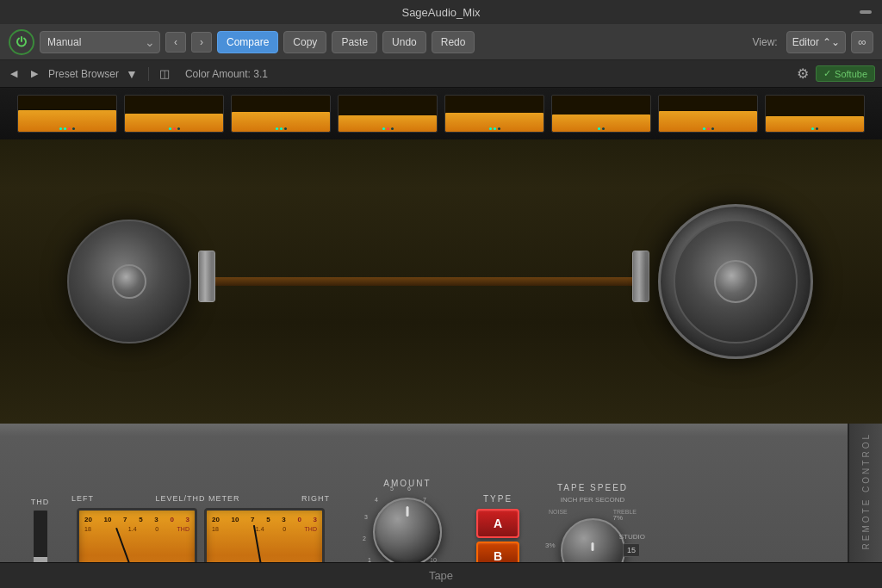 Image resolution: width=882 pixels, height=588 pixels. I want to click on sub-nav-back: ◀, so click(14, 74).